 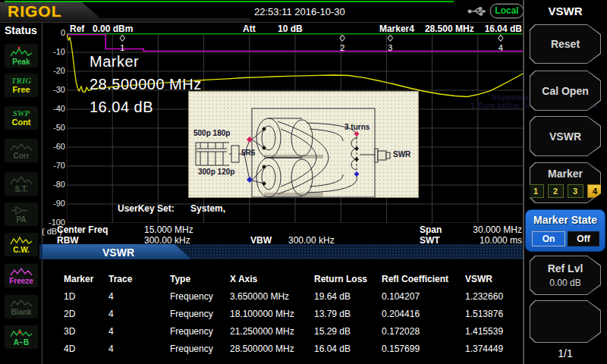 I want to click on col-marker: Marker, so click(x=79, y=279).